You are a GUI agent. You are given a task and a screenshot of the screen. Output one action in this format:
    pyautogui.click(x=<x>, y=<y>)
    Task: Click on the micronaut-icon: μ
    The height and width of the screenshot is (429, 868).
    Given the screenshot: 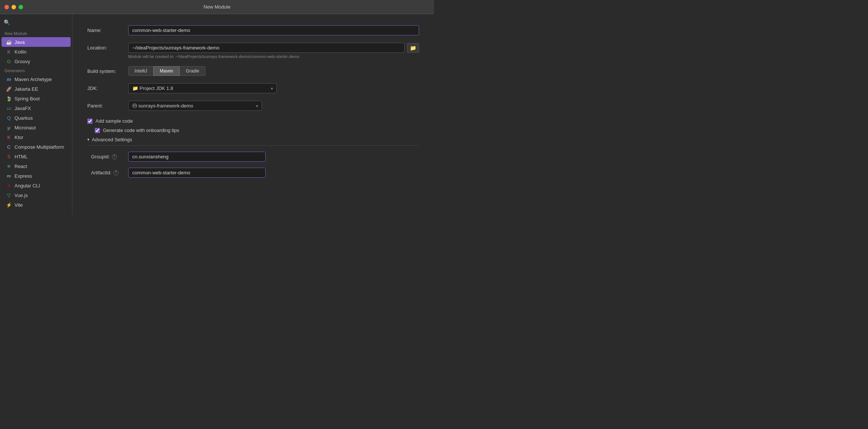 What is the action you would take?
    pyautogui.click(x=9, y=128)
    